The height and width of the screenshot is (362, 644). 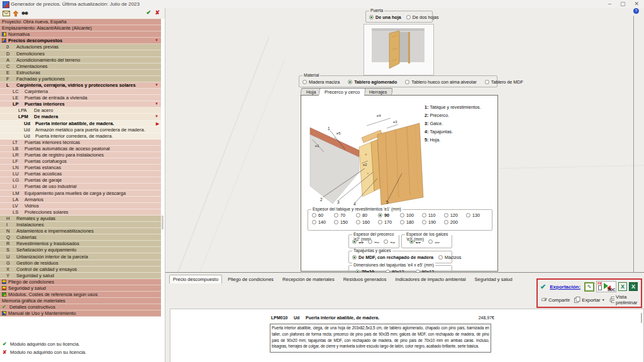 What do you see at coordinates (623, 287) in the screenshot?
I see `excel-export-icon: X` at bounding box center [623, 287].